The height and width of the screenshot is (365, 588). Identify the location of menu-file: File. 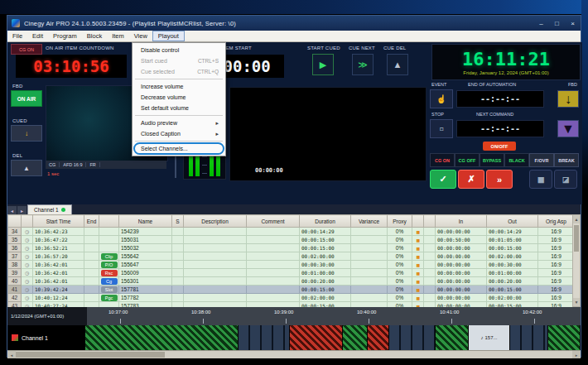
(17, 36).